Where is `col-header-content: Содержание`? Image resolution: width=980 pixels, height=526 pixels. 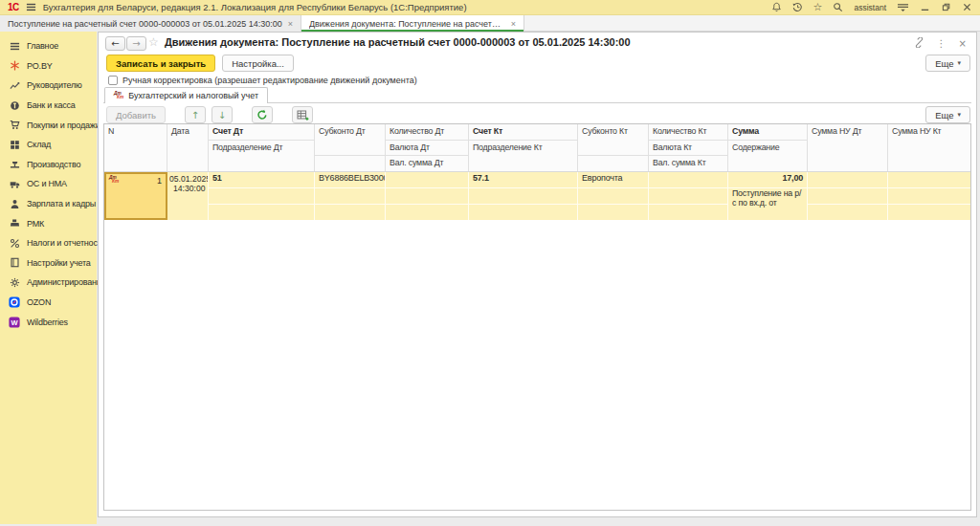
col-header-content: Содержание is located at coordinates (768, 156).